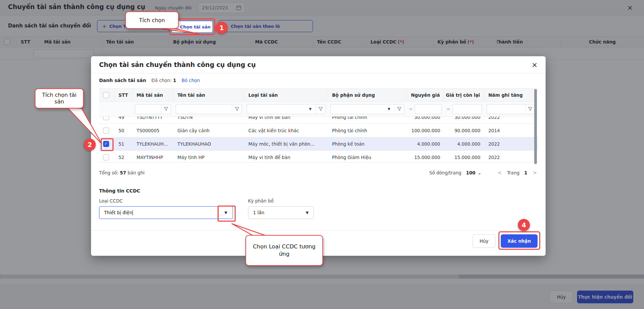 This screenshot has height=309, width=644. What do you see at coordinates (166, 213) in the screenshot?
I see `ccdc-type-input: Thiết bị điện ▼` at bounding box center [166, 213].